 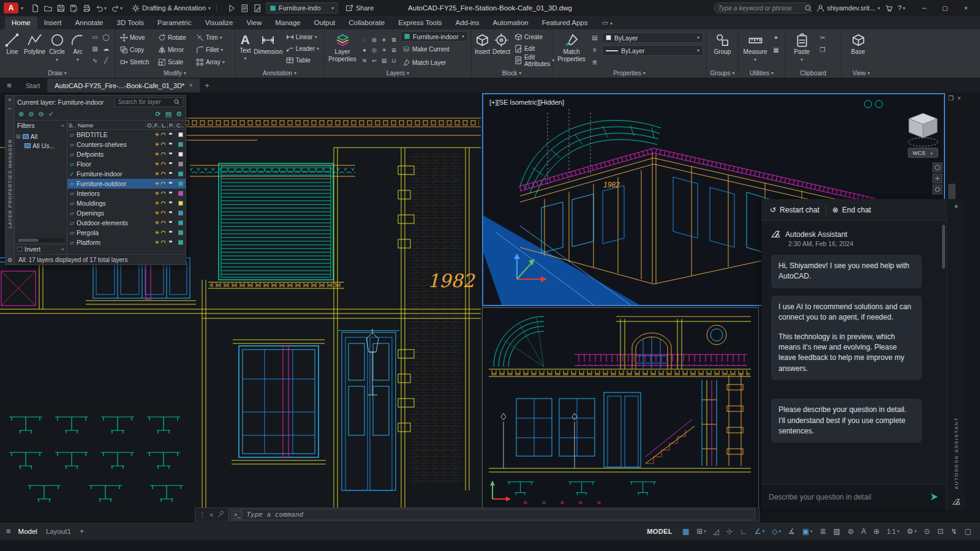 I want to click on line-tool: Line, so click(x=12, y=50).